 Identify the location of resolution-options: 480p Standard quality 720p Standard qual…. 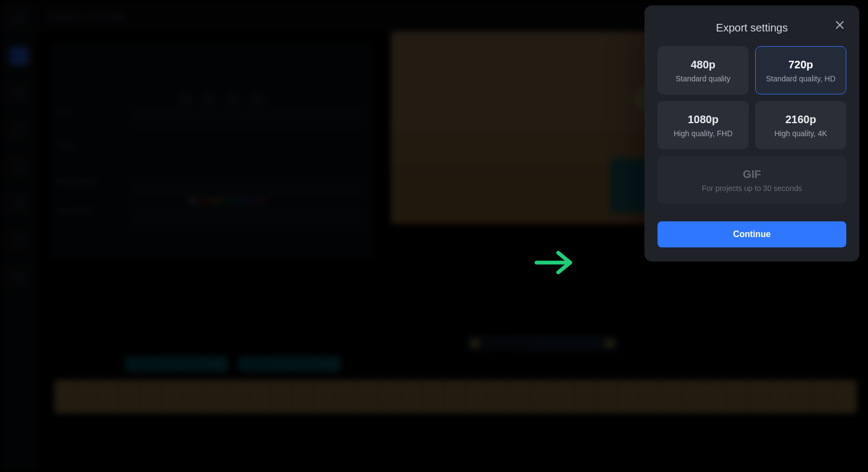
(752, 125).